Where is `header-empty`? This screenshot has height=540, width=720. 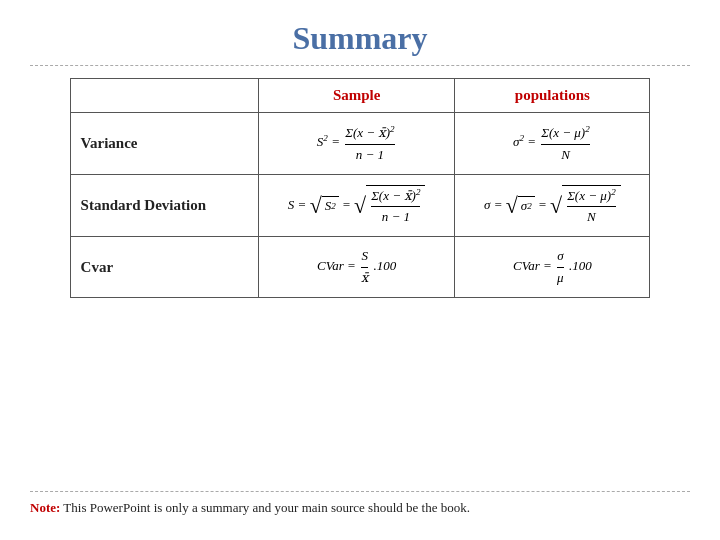 header-empty is located at coordinates (164, 96).